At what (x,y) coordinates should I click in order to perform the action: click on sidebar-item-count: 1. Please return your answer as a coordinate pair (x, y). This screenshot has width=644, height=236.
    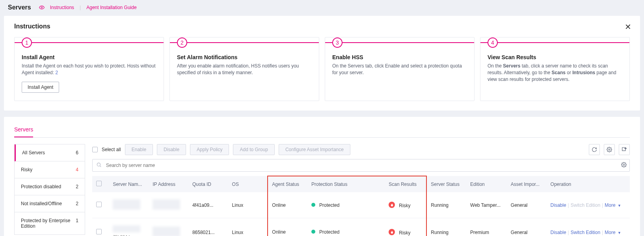
    Looking at the image, I should click on (77, 223).